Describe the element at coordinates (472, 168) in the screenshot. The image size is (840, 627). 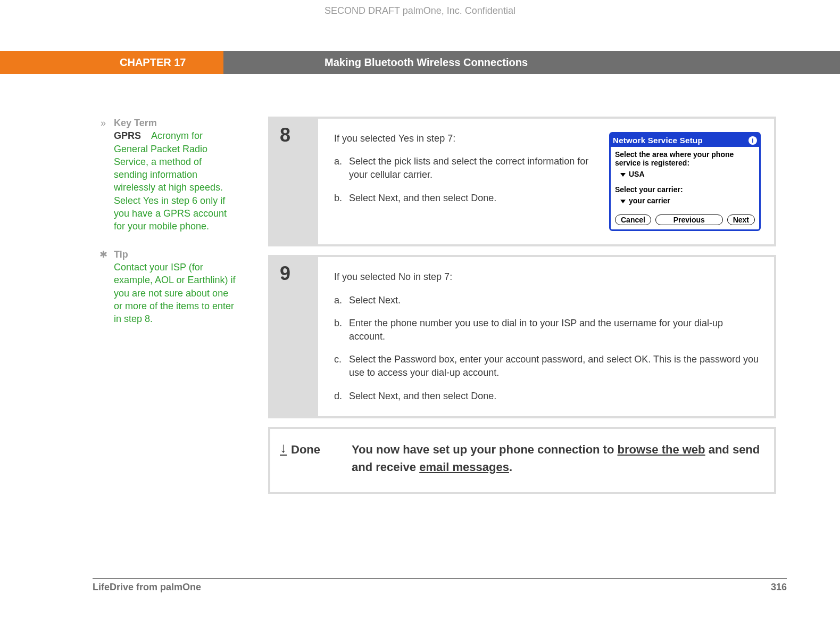
I see `step-8-a-text: Select the pick lists and select the cor…` at that location.